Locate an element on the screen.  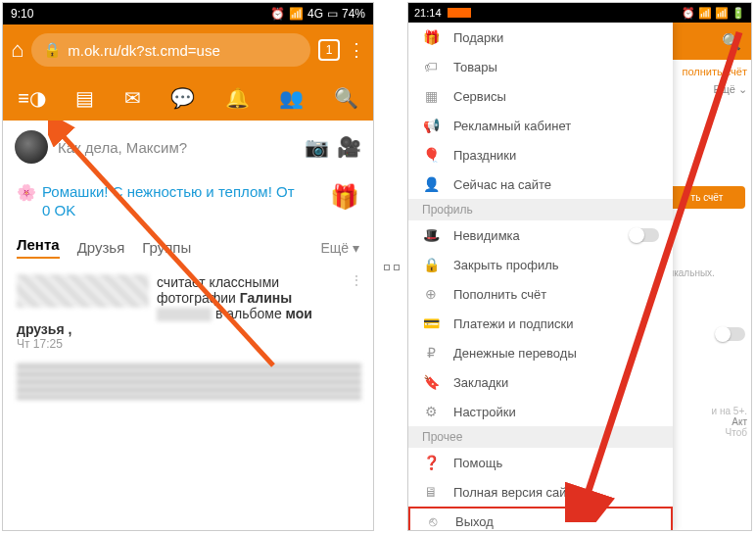
menu-goods: 🏷Товары is located at coordinates (541, 67).